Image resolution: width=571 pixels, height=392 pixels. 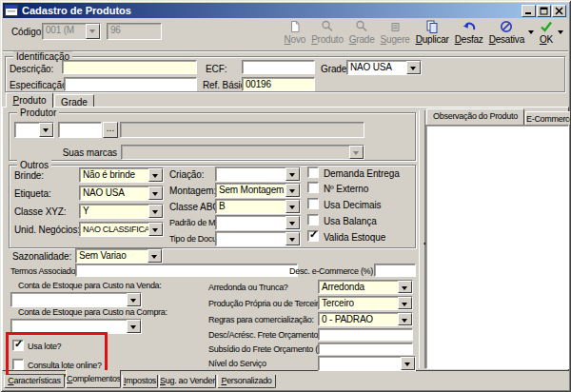 What do you see at coordinates (29, 175) in the screenshot?
I see `brinde-label: Brinde:` at bounding box center [29, 175].